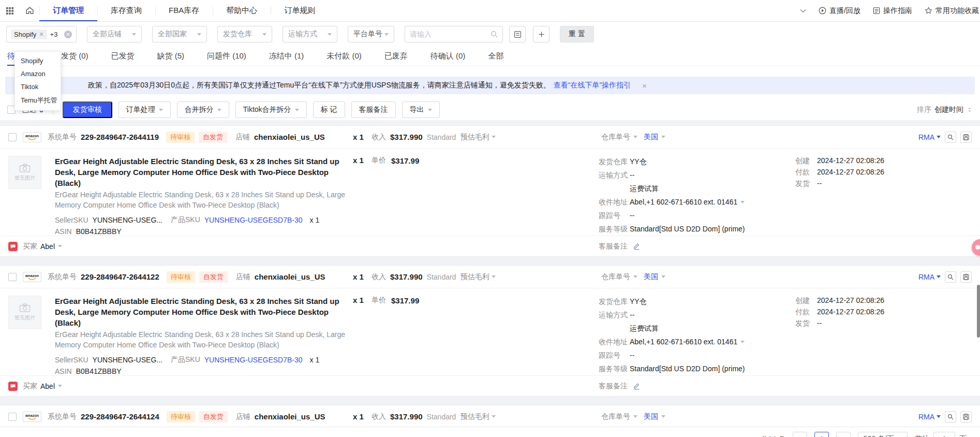 The width and height of the screenshot is (980, 437). I want to click on advanced-search-button, so click(517, 34).